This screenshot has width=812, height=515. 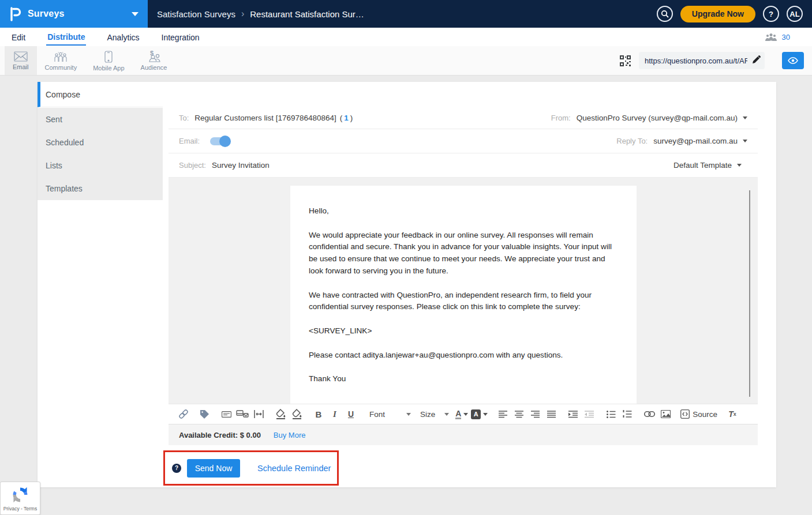 What do you see at coordinates (214, 468) in the screenshot?
I see `send-now-button: Send Now` at bounding box center [214, 468].